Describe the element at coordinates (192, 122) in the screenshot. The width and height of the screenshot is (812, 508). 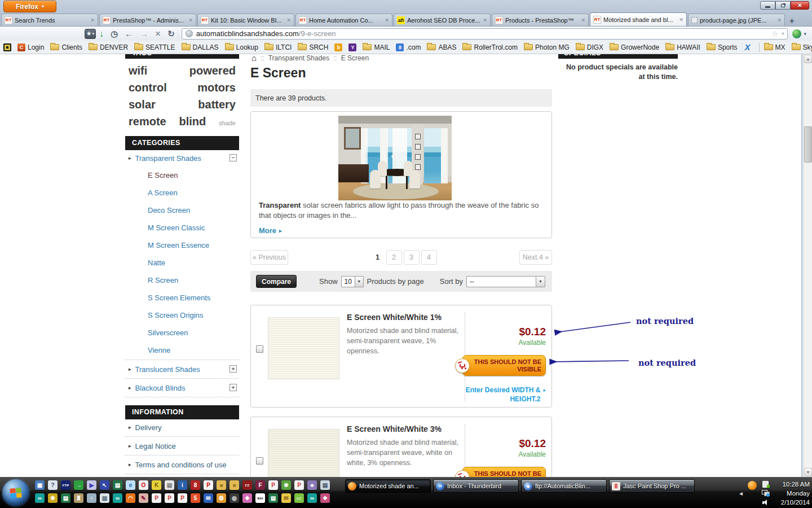
I see `tag-link: blind` at that location.